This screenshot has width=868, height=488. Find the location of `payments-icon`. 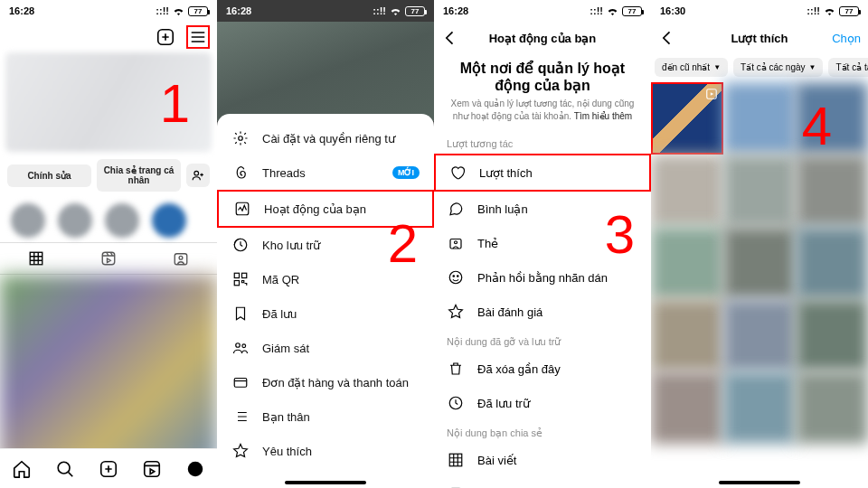

payments-icon is located at coordinates (241, 382).